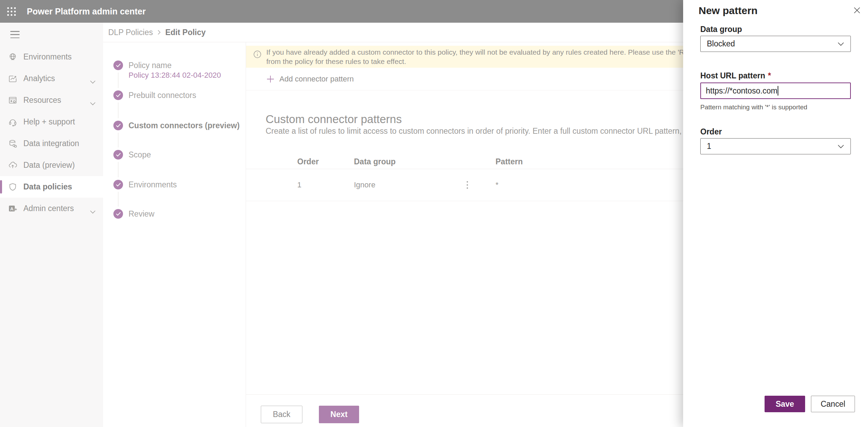 The width and height of the screenshot is (868, 427). What do you see at coordinates (467, 185) in the screenshot?
I see `row-more-options-button` at bounding box center [467, 185].